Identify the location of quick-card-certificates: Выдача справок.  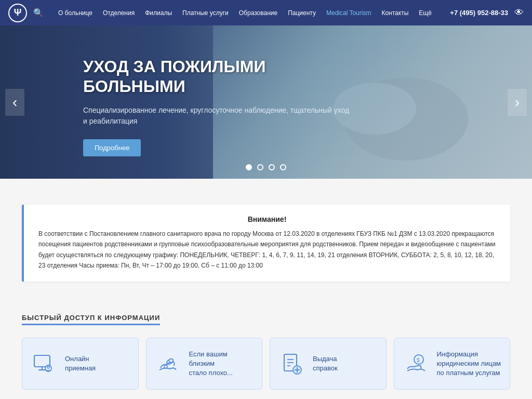
(328, 364).